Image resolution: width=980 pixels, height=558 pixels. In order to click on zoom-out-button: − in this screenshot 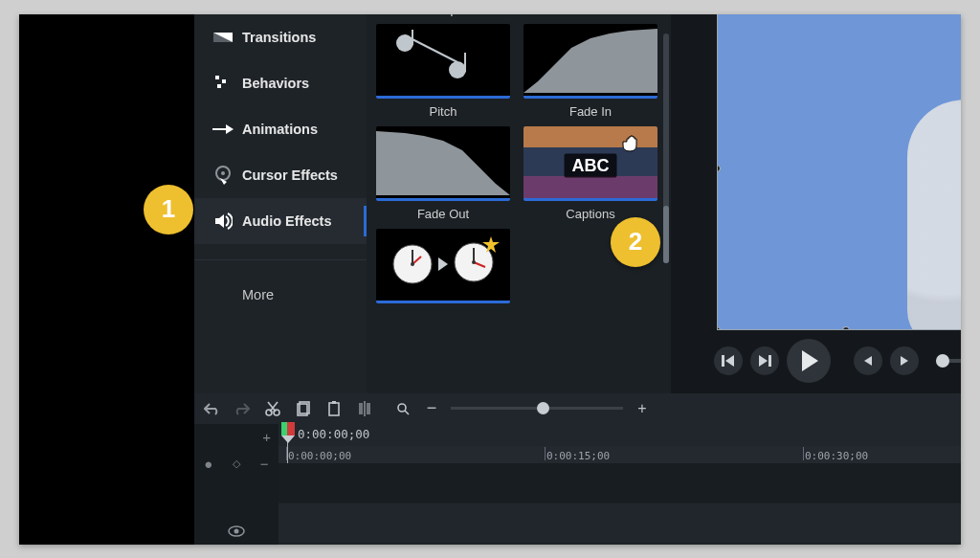, I will do `click(432, 409)`.